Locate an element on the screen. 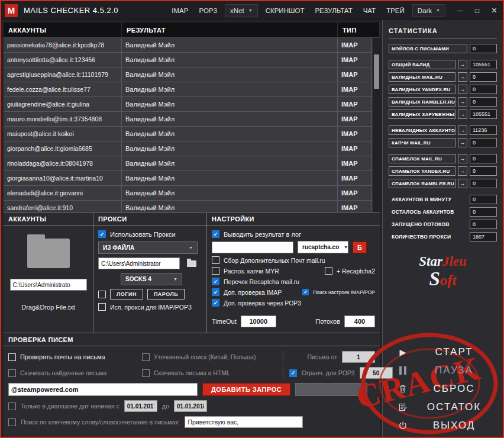  table-row: fedele.cozza@alice.it:ulisse77 Валидный … is located at coordinates (188, 90).